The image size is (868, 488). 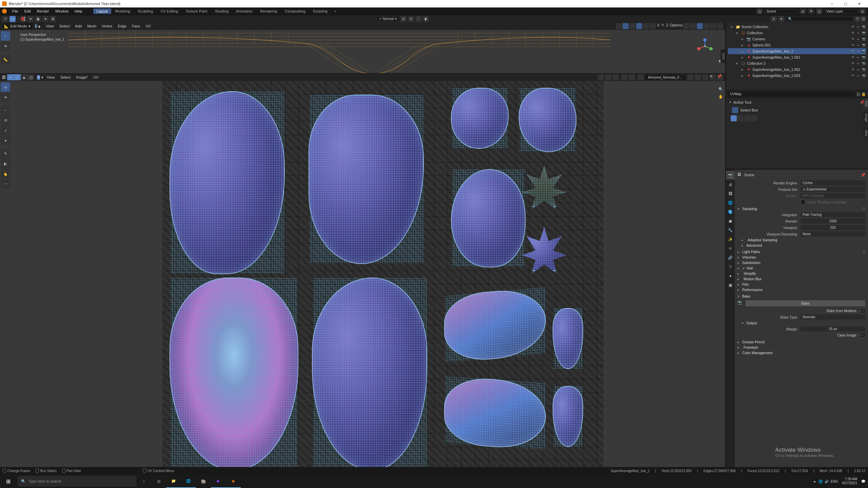 What do you see at coordinates (752, 290) in the screenshot?
I see `performance-section: Performance` at bounding box center [752, 290].